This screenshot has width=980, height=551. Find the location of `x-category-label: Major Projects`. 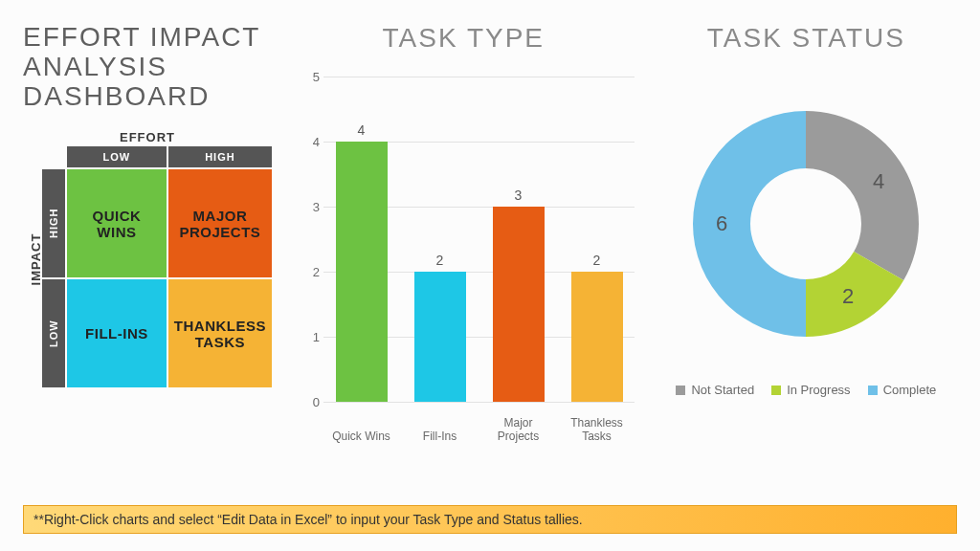

x-category-label: Major Projects is located at coordinates (519, 430).